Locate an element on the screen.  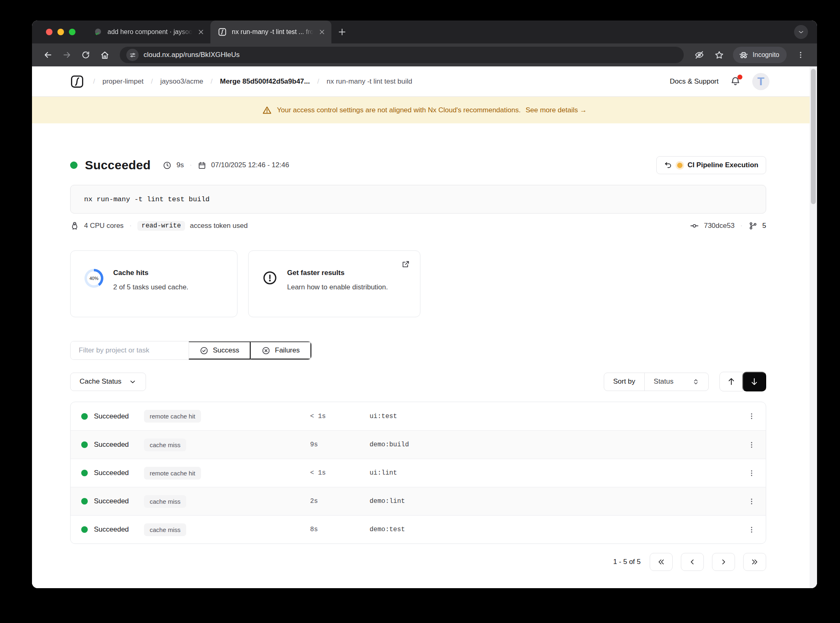
sort-descending-button is located at coordinates (754, 382).